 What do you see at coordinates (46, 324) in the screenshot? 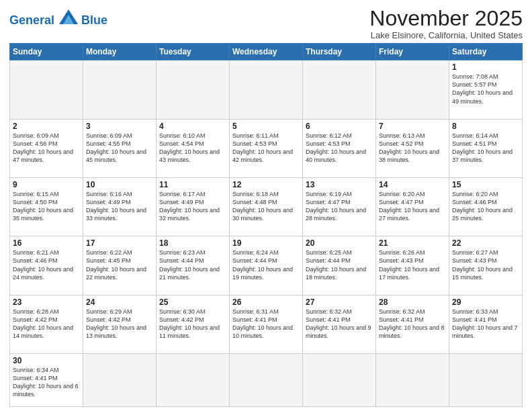
I see `day-info: Sunrise: 6:28 AM Sunset: 4:42 PM Dayligh…` at bounding box center [46, 324].